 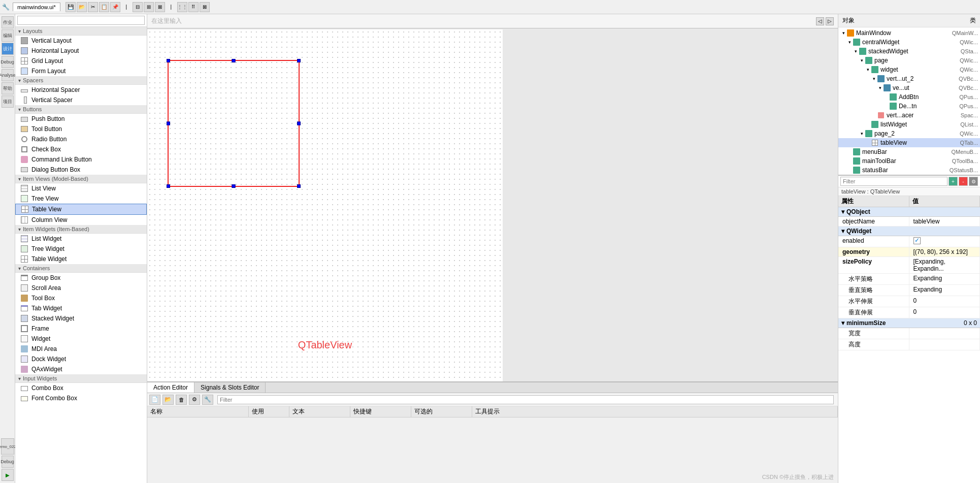 I want to click on tab-action-editor: Action Editor, so click(x=171, y=388).